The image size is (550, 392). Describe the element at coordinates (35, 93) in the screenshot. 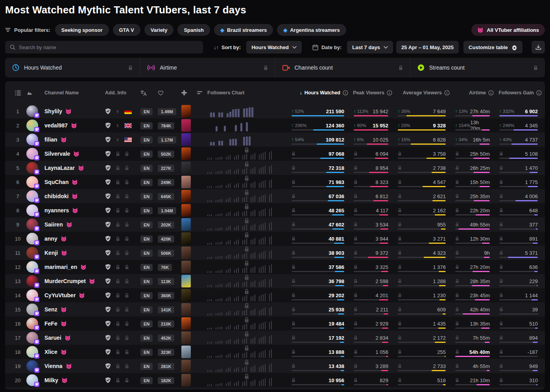

I see `avatar-column-header` at that location.